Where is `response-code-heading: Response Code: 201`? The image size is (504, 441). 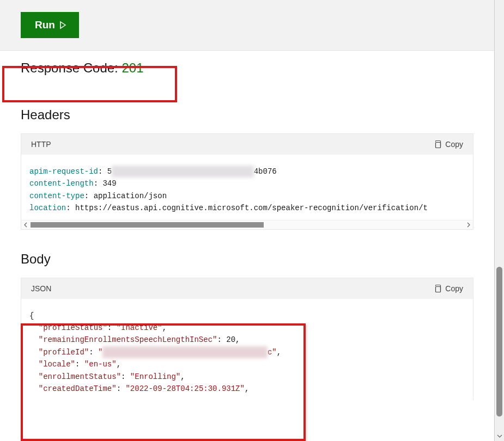
response-code-heading: Response Code: 201 is located at coordinates (247, 68).